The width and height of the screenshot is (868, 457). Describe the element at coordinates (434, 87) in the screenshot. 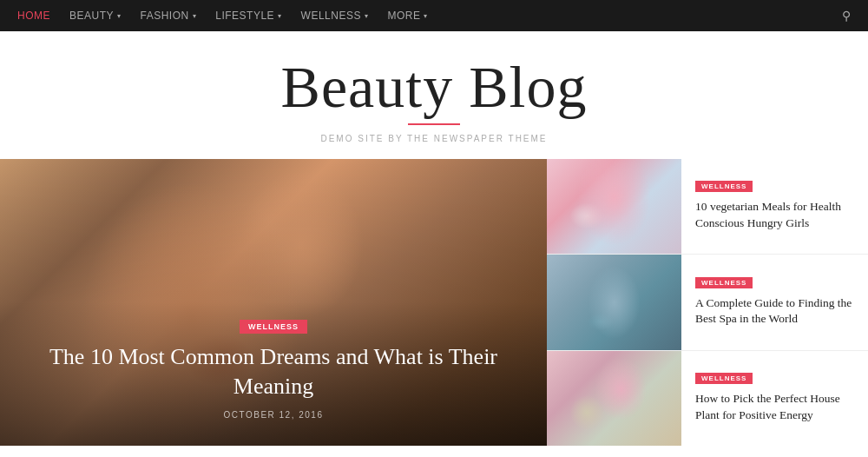

I see `site-title: Beauty Blog` at that location.